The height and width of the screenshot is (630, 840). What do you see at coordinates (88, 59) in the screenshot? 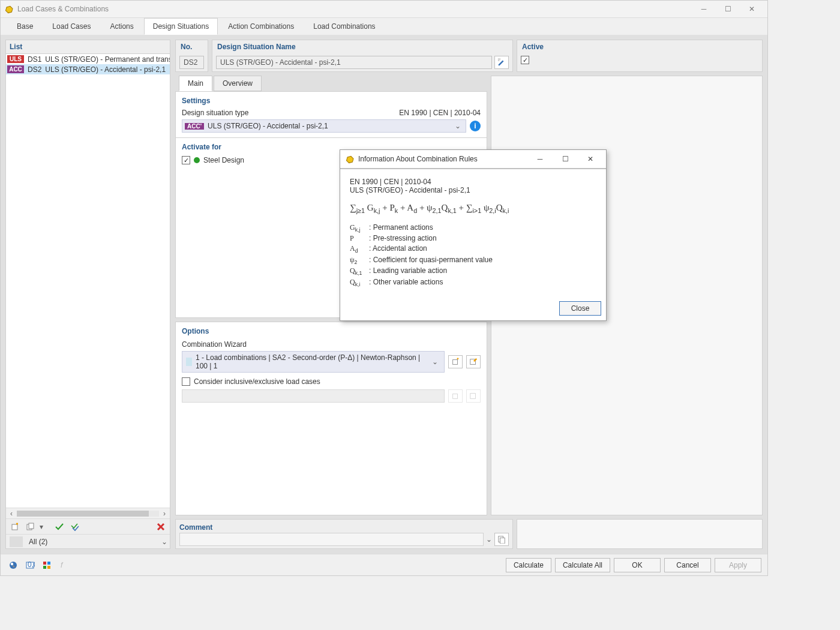
I see `list-item: ULS DS1 ULS (STR/GEO) - Permanent and tr…` at bounding box center [88, 59].